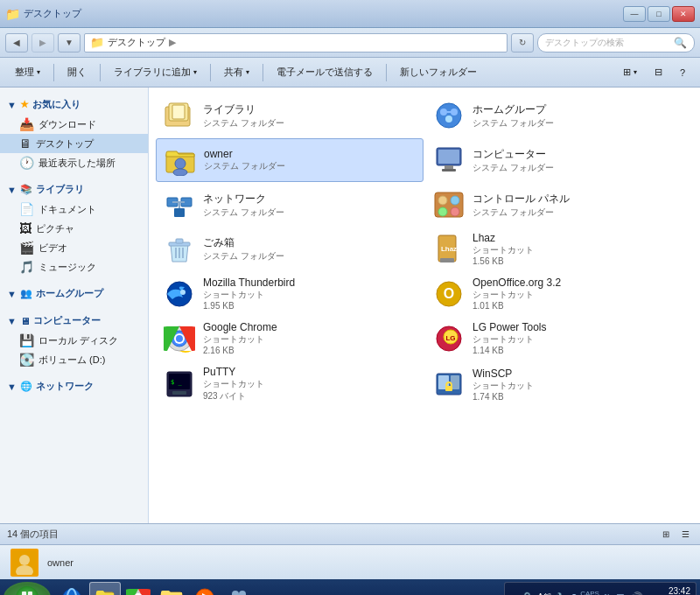  I want to click on network-file-icon, so click(179, 205).